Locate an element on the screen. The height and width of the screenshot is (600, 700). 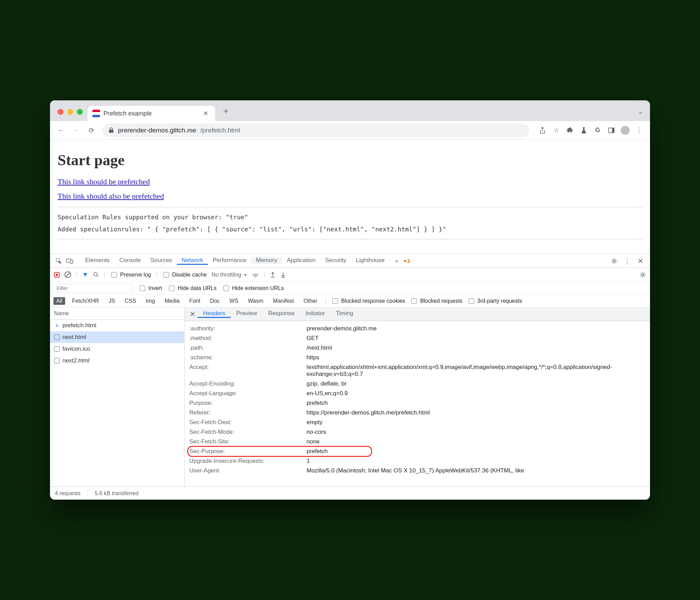
prefetch-link-1: This link should be prefetched is located at coordinates (350, 182).